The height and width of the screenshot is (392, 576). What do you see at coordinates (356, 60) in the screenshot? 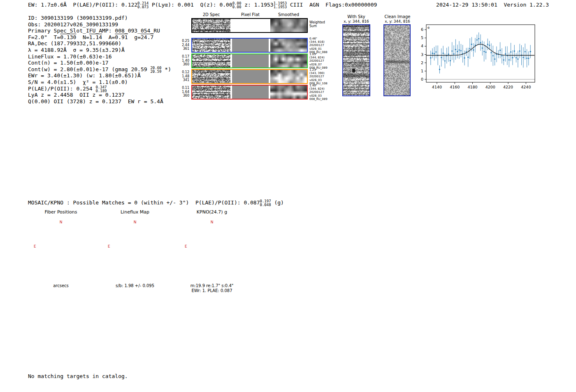
I see `with-sky-image` at bounding box center [356, 60].